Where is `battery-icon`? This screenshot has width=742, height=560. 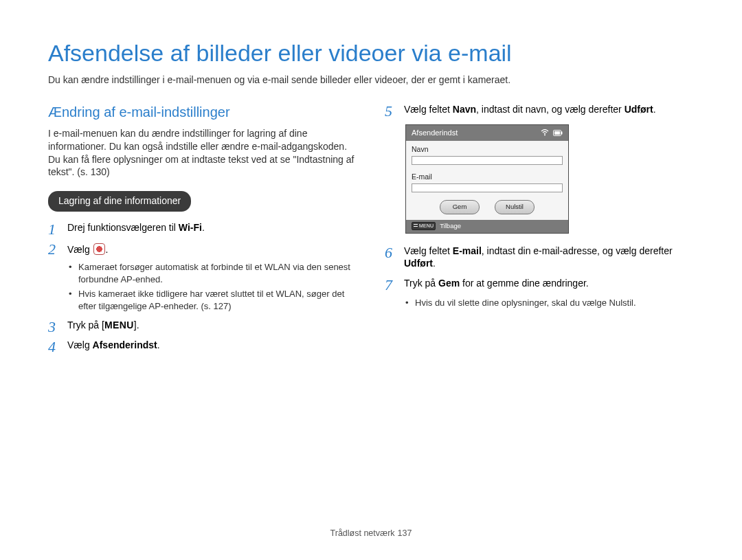
battery-icon is located at coordinates (558, 133).